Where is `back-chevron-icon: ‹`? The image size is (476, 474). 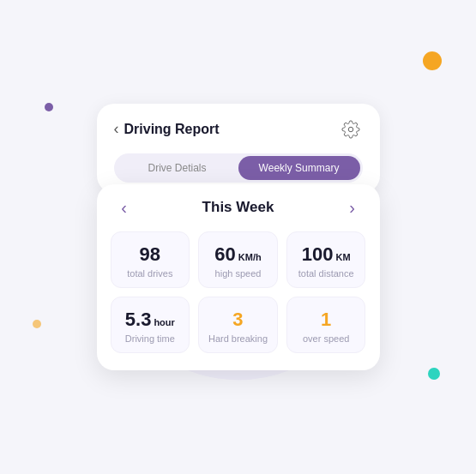 back-chevron-icon: ‹ is located at coordinates (117, 129).